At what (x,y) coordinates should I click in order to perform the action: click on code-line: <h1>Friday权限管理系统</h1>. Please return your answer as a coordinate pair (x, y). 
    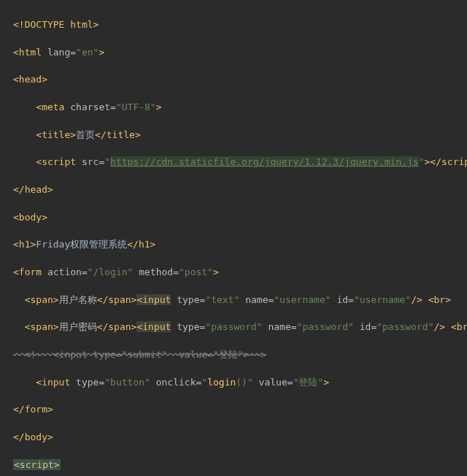
    Looking at the image, I should click on (237, 245).